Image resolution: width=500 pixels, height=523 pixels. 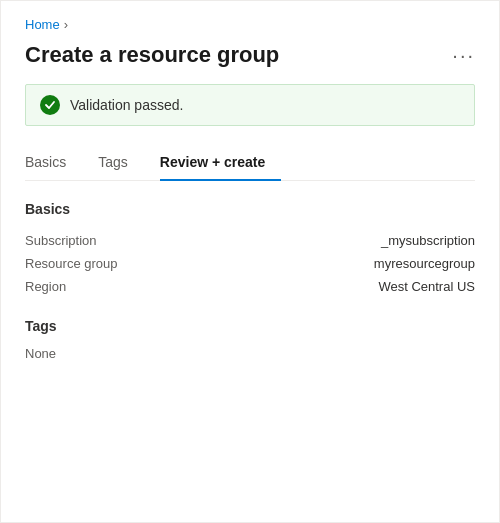 What do you see at coordinates (250, 164) in the screenshot?
I see `tabs-container: Basics Tags Review + create` at bounding box center [250, 164].